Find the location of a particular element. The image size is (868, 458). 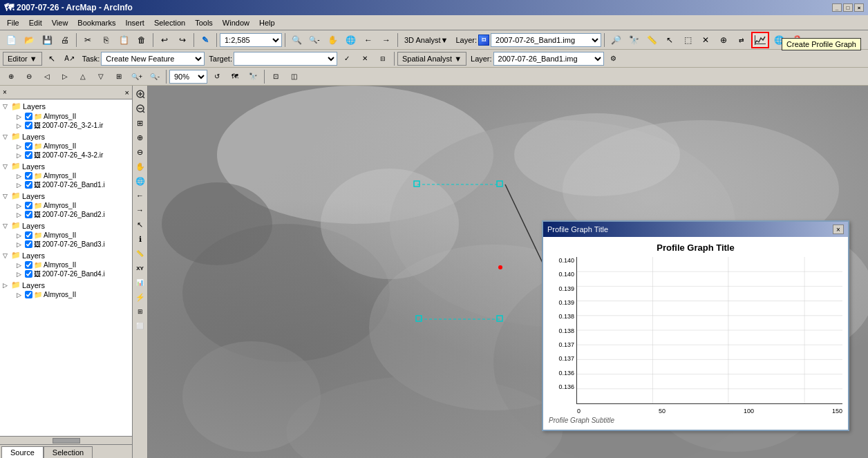

pan-down-btn: ▽ is located at coordinates (101, 77).